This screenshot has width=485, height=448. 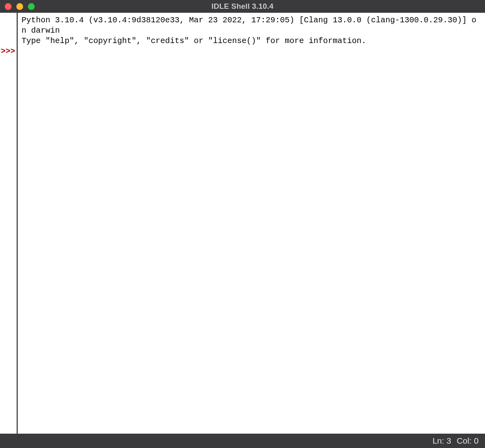 I want to click on zoom-icon, so click(x=31, y=6).